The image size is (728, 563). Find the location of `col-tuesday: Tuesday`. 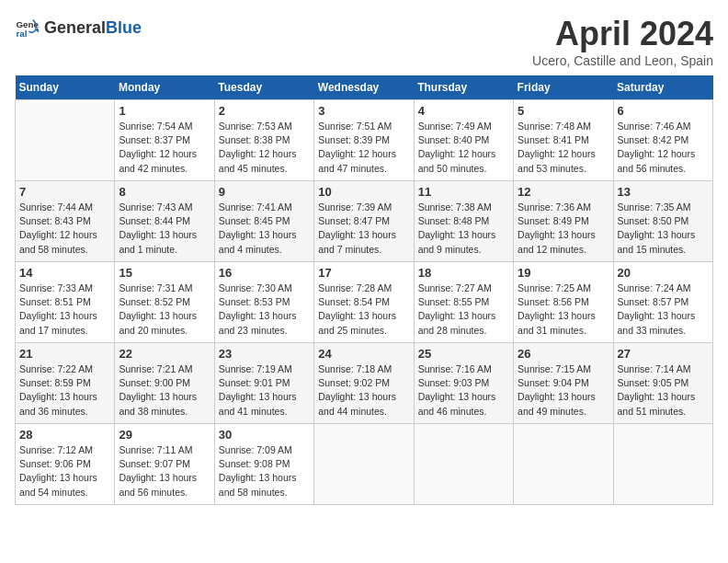

col-tuesday: Tuesday is located at coordinates (264, 88).